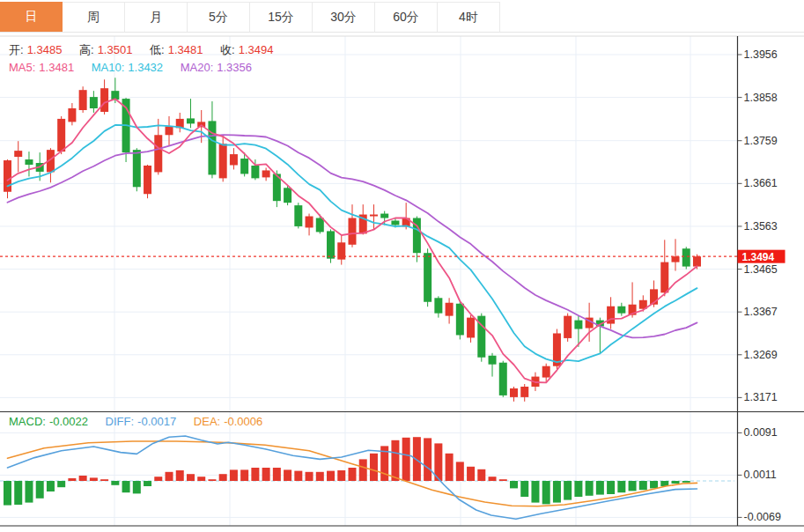 The height and width of the screenshot is (532, 804). I want to click on tab-60分: 60分, so click(407, 17).